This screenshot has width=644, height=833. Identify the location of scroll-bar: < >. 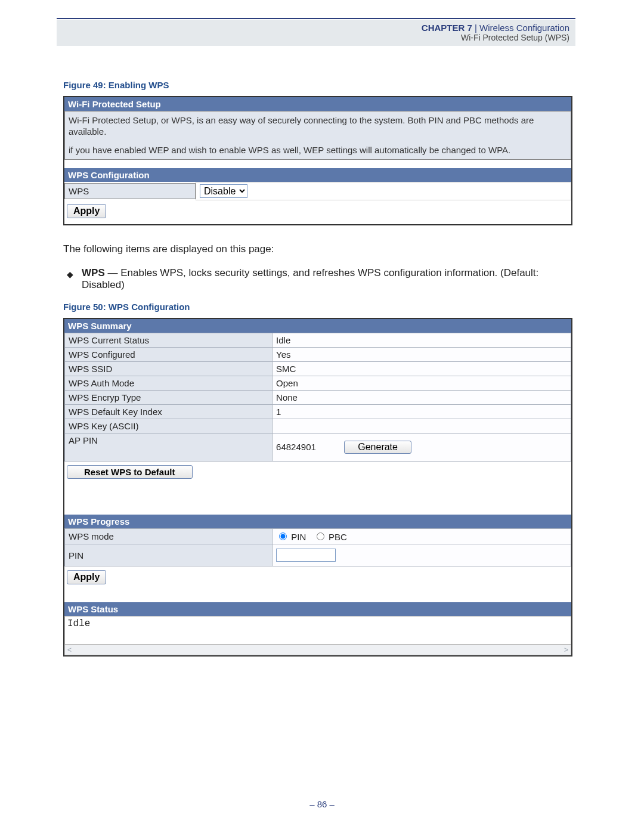
(318, 650).